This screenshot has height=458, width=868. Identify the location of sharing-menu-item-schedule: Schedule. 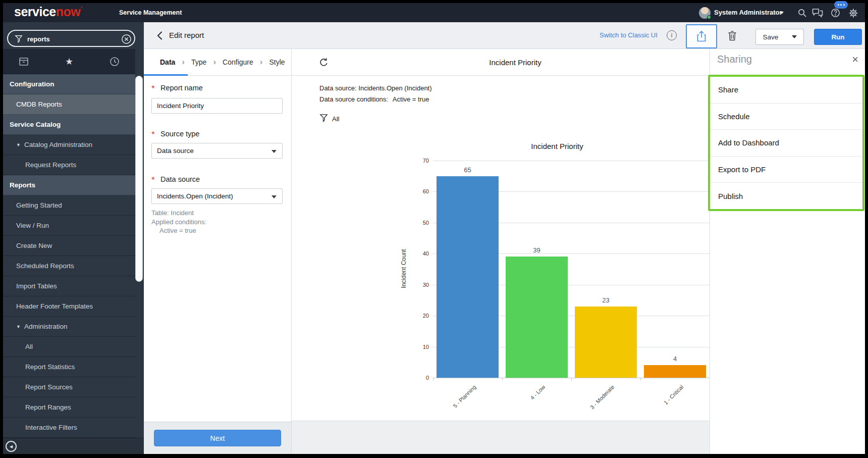
(786, 117).